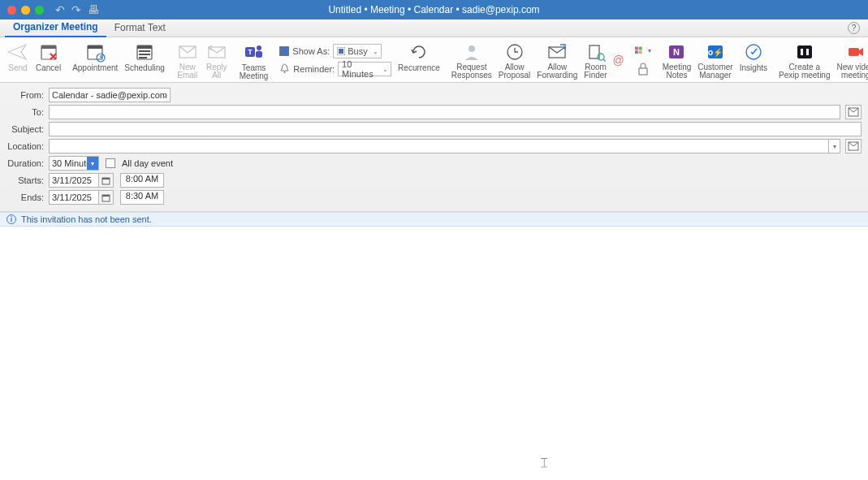  I want to click on categorize-button: ▾, so click(643, 51).